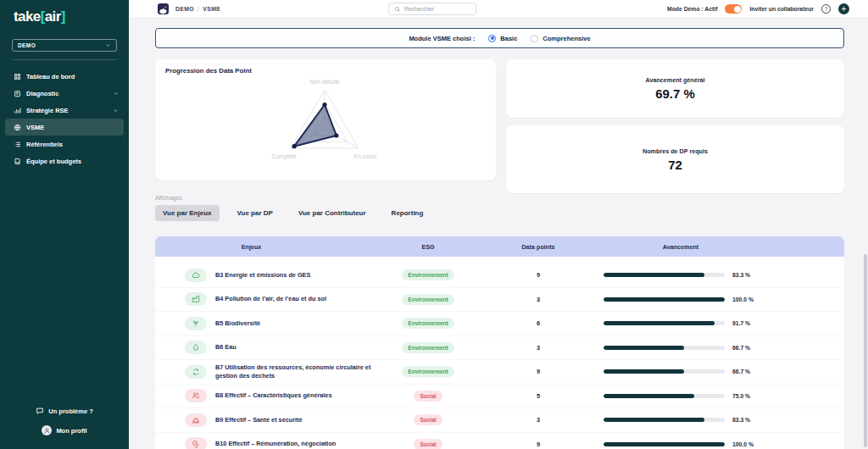 The image size is (868, 449). What do you see at coordinates (64, 161) in the screenshot?
I see `sidebar-item-equipe-et-budgets: Équipe et budgets` at bounding box center [64, 161].